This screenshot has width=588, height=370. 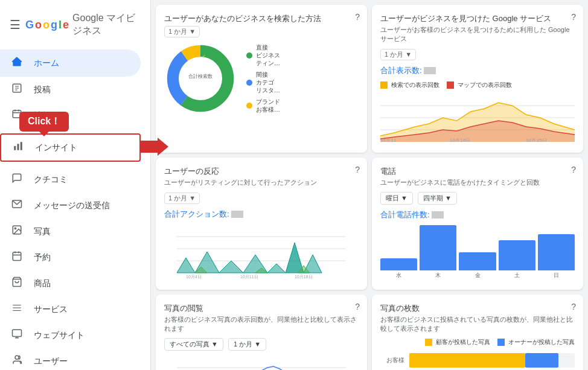 What do you see at coordinates (478, 324) in the screenshot?
I see `photo-count-subtitle: お客様のビジネスに投稿されている写真の枚数が、同業他社と比較して表示されます` at bounding box center [478, 324].